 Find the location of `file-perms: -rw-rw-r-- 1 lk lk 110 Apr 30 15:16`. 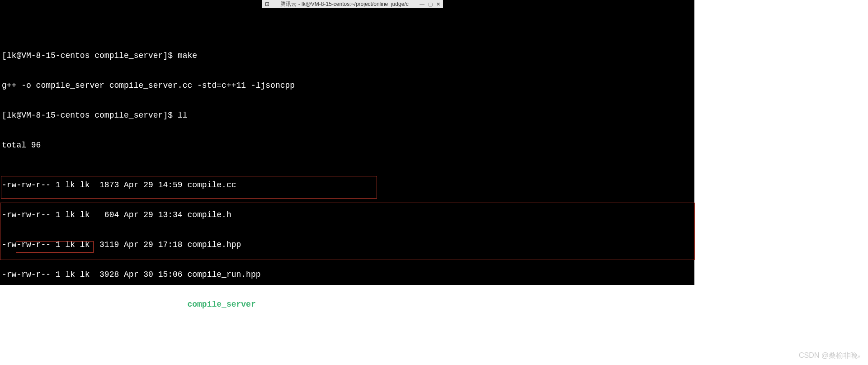

file-perms: -rw-rw-r-- 1 lk lk 110 Apr 30 15:16 is located at coordinates (94, 362).